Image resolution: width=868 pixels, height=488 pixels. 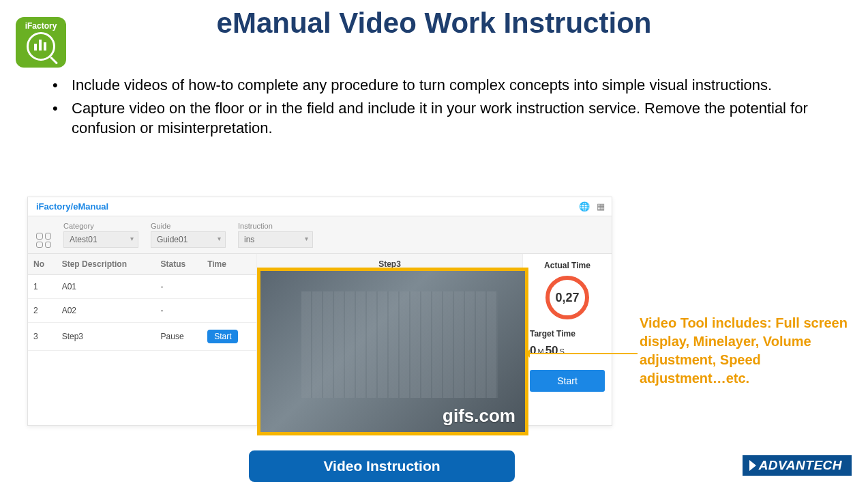 I want to click on category-label: Category, so click(x=101, y=226).